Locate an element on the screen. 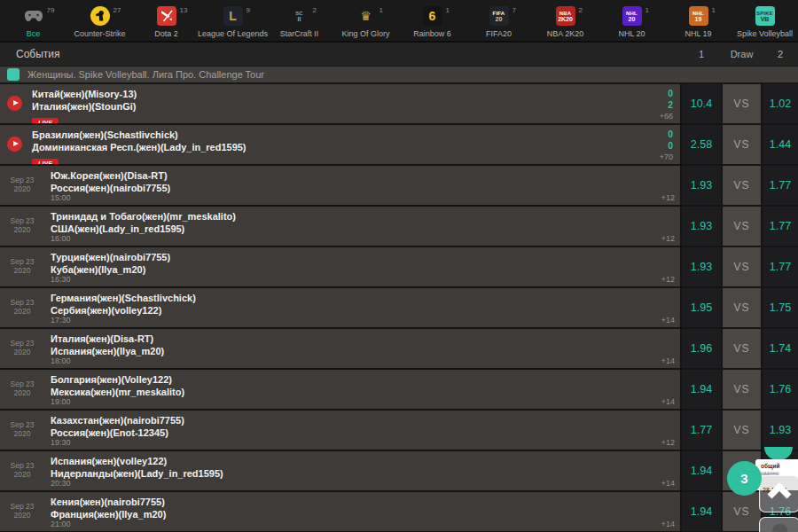 The height and width of the screenshot is (532, 798). team1-name: Германия(жен)(Schastlivchick) is located at coordinates (365, 298).